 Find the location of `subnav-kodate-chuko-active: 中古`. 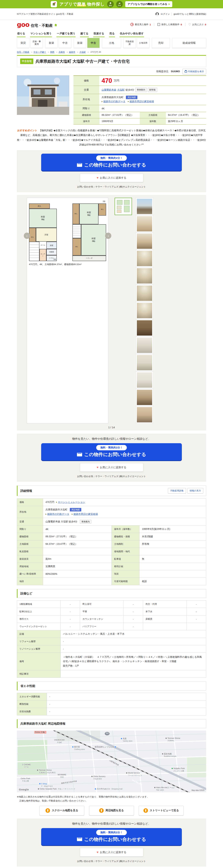

subnav-kodate-chuko-active: 中古 is located at coordinates (94, 43).